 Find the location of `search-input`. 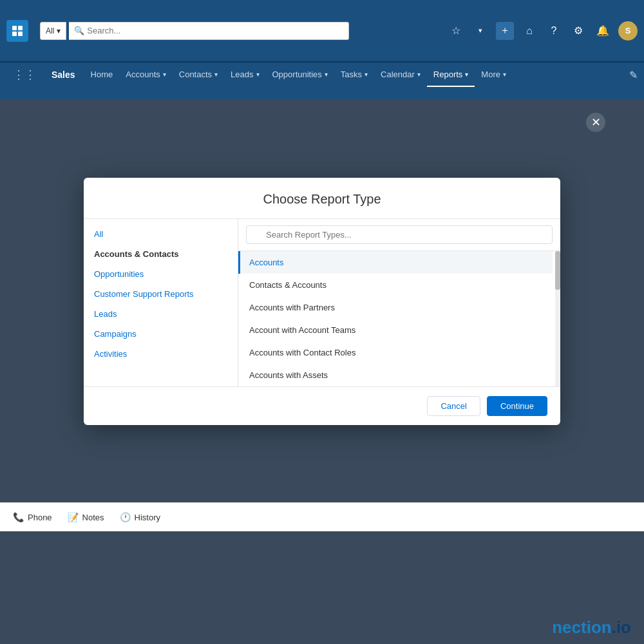

search-input is located at coordinates (215, 31).